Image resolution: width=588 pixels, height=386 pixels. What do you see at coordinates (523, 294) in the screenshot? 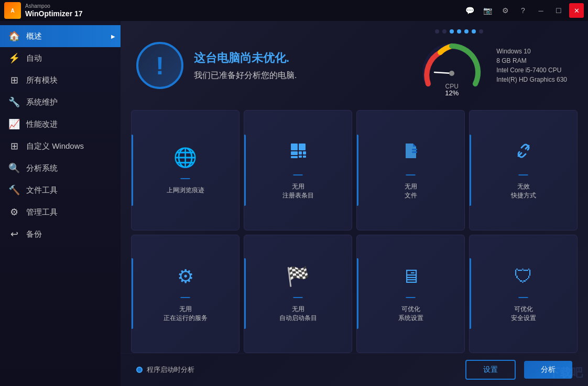
I see `module-security-settings: 🛡 — 可优化安全设置` at bounding box center [523, 294].